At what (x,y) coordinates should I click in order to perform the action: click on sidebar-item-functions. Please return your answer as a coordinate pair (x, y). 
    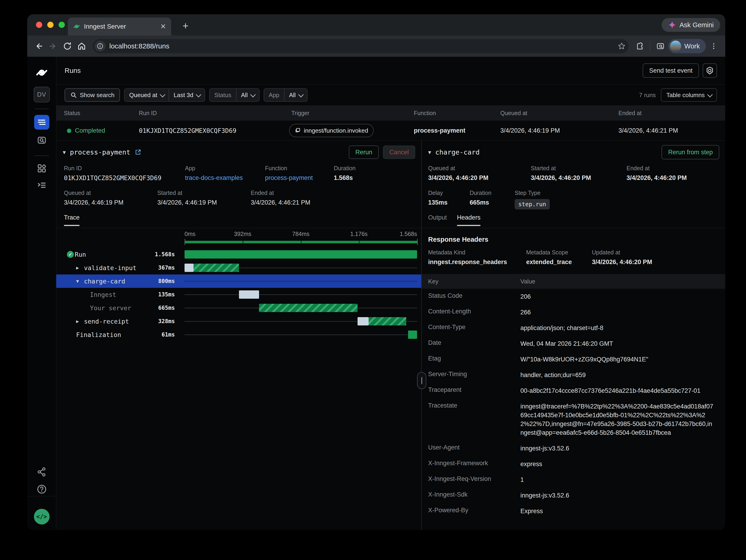
    Looking at the image, I should click on (42, 185).